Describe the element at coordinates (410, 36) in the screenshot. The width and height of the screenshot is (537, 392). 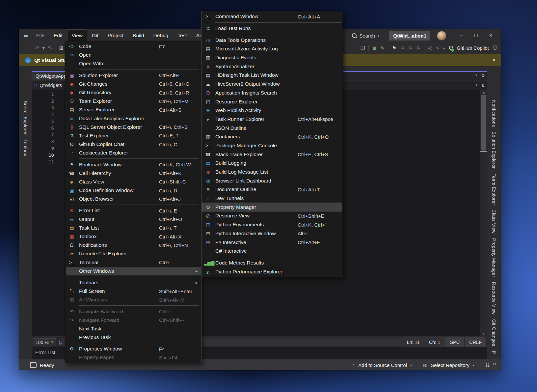
I see `solution-name-badge: QtWid...ation1` at that location.